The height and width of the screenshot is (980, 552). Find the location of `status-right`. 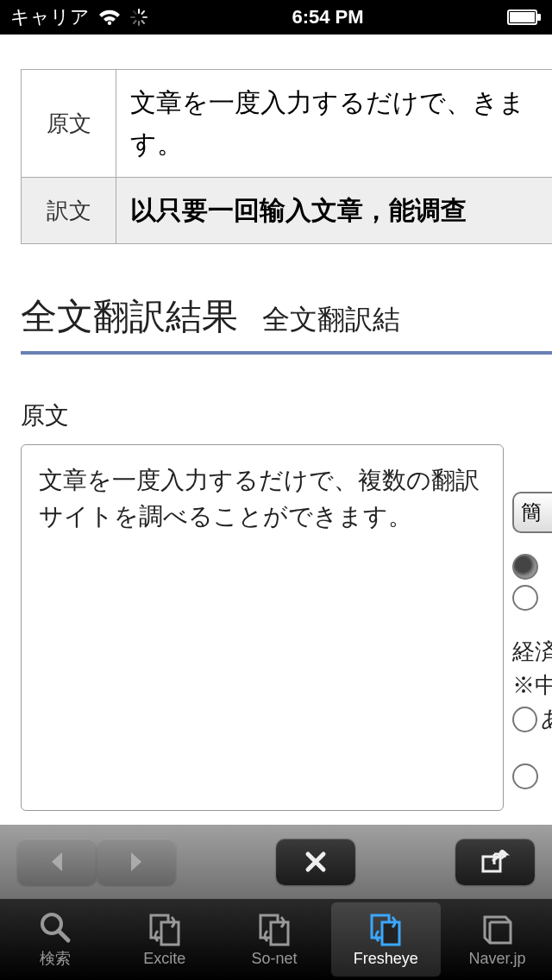

status-right is located at coordinates (524, 17).